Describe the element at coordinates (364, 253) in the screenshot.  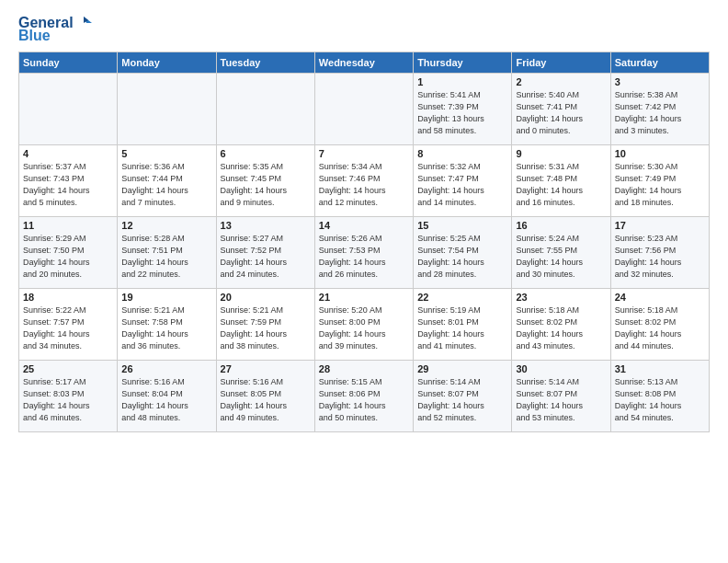
I see `week-row-3: 11Sunrise: 5:29 AM Sunset: 7:50 PM Dayli…` at that location.